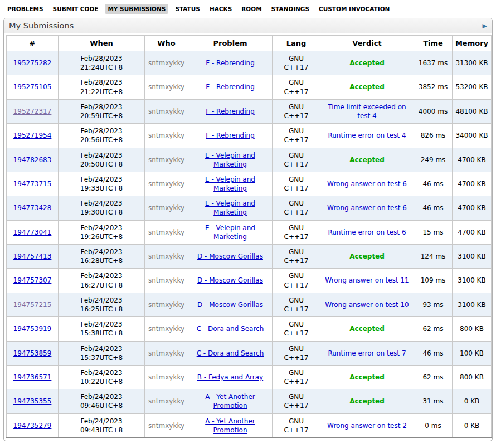  What do you see at coordinates (249, 377) in the screenshot?
I see `submission-row: 194736571 Feb/24/2023 10:22UTC+8 sntmxyk…` at bounding box center [249, 377].